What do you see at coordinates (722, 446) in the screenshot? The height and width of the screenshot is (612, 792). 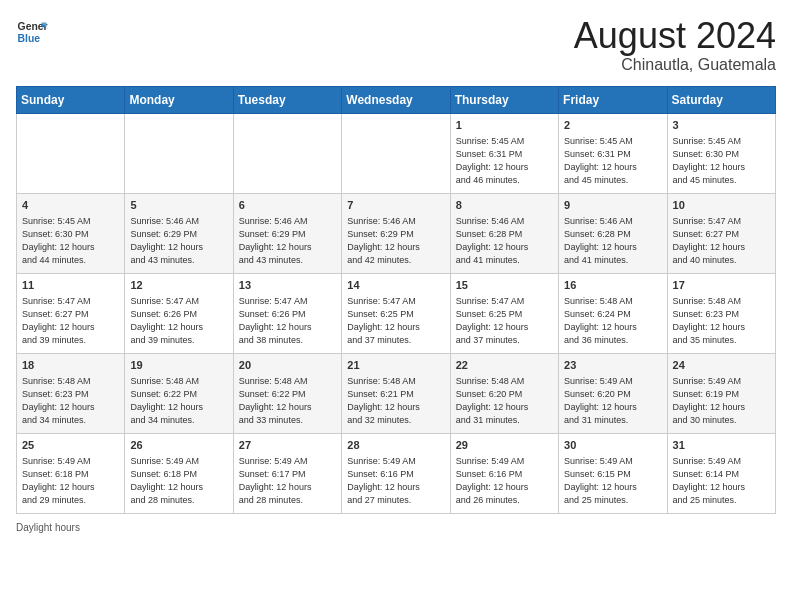 I see `day-number: 31` at bounding box center [722, 446].